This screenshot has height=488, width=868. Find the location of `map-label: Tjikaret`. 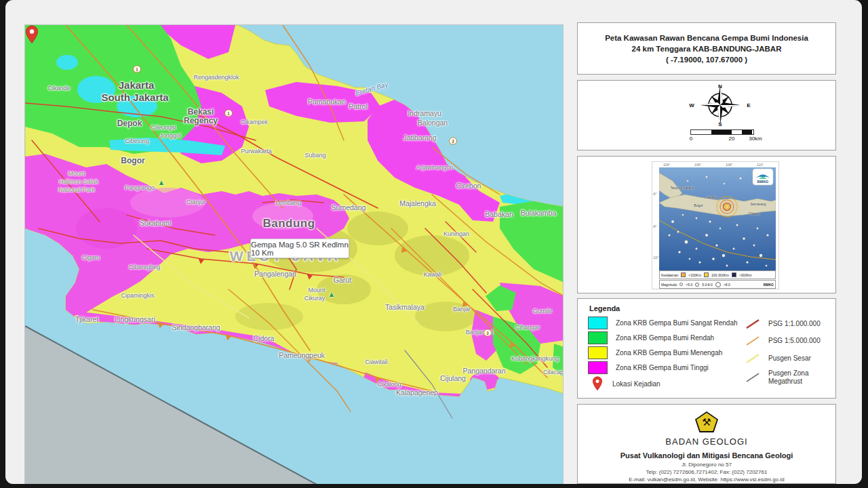

map-label: Tjikaret is located at coordinates (87, 319).